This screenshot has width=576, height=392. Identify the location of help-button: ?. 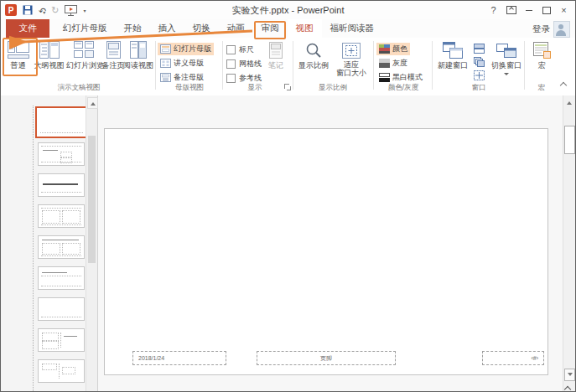
(493, 10).